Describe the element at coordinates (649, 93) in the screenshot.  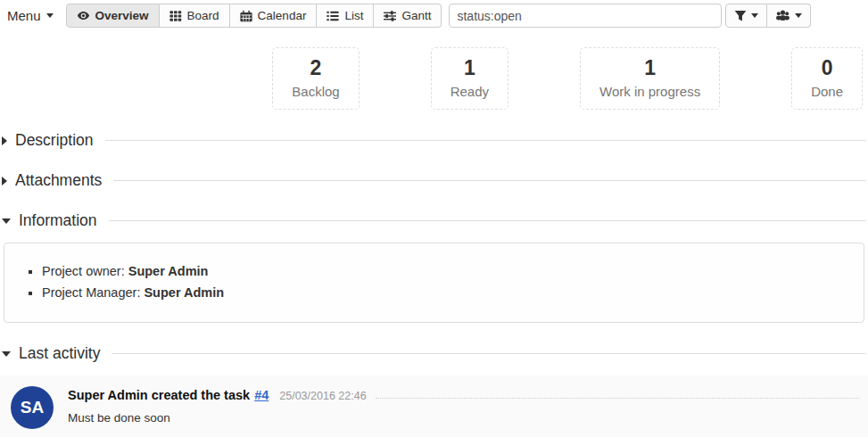
I see `stat-wip-label: Work in progress` at that location.